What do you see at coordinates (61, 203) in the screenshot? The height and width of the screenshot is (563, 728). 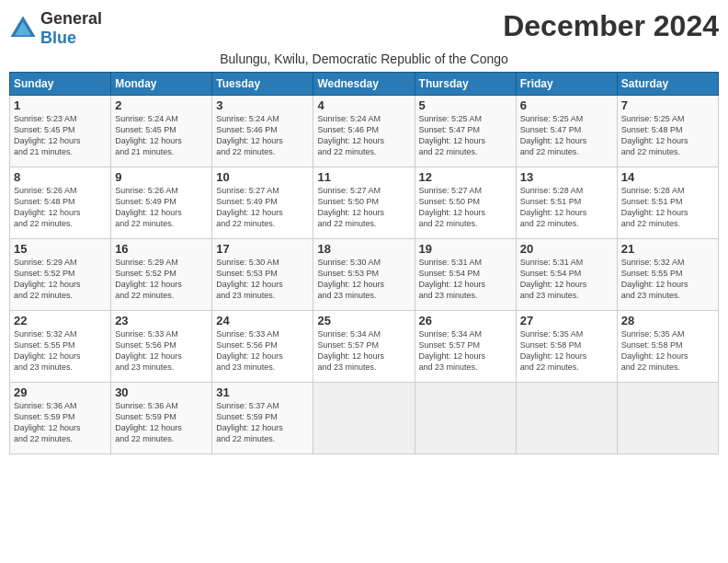 I see `calendar-cell: 8Sunrise: 5:26 AM Sunset: 5:48 PM Daylig…` at bounding box center [61, 203].